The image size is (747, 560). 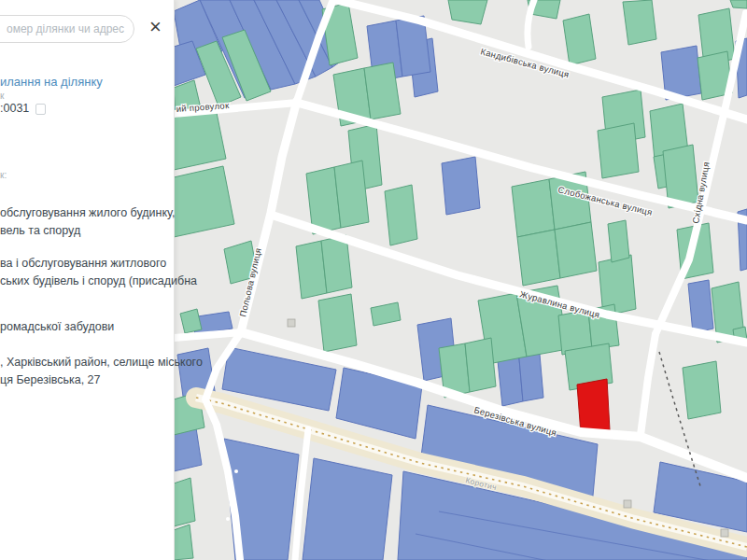 What do you see at coordinates (4, 175) in the screenshot?
I see `ownership-label-fragment: к:` at bounding box center [4, 175].